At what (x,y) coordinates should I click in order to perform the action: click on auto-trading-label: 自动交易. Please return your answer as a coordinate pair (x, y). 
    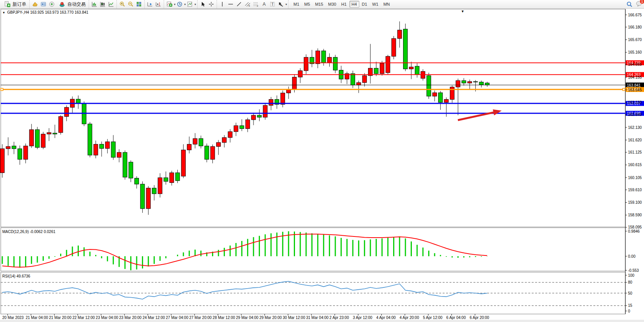
    Looking at the image, I should click on (77, 5).